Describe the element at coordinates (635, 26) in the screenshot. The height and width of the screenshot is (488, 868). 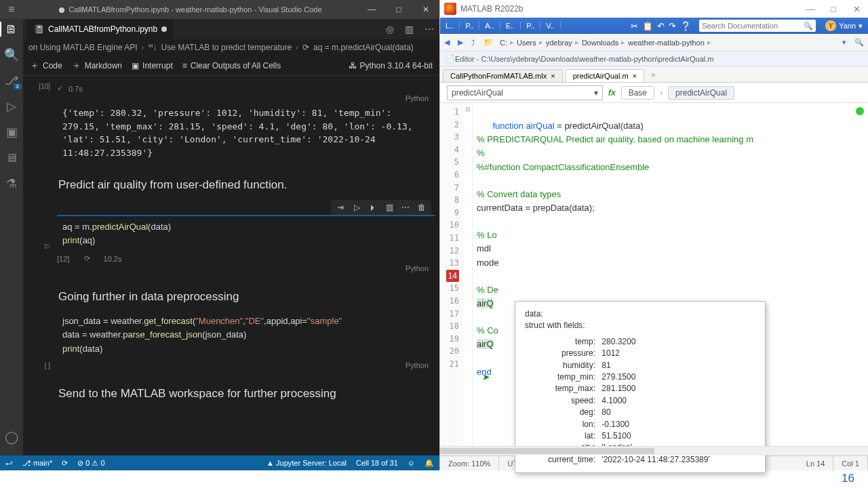
I see `cut-icon: ✂` at that location.